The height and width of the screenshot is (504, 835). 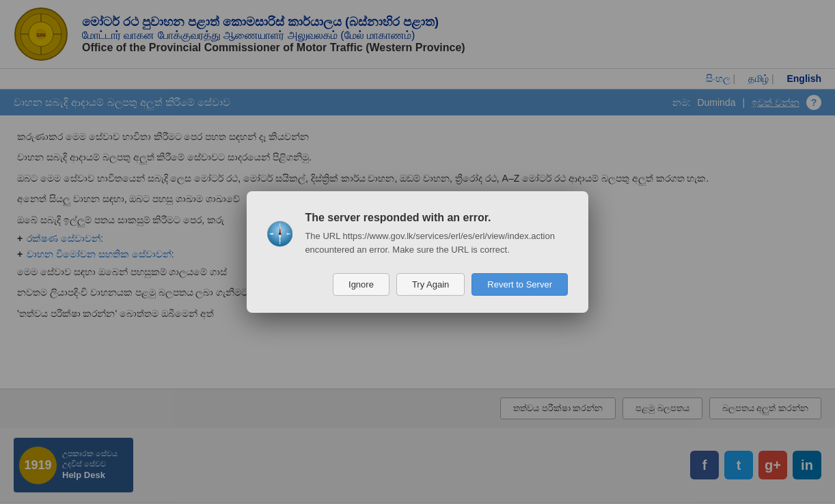 I want to click on modal-buttons: Ignore Try Again Revert to Server, so click(x=418, y=284).